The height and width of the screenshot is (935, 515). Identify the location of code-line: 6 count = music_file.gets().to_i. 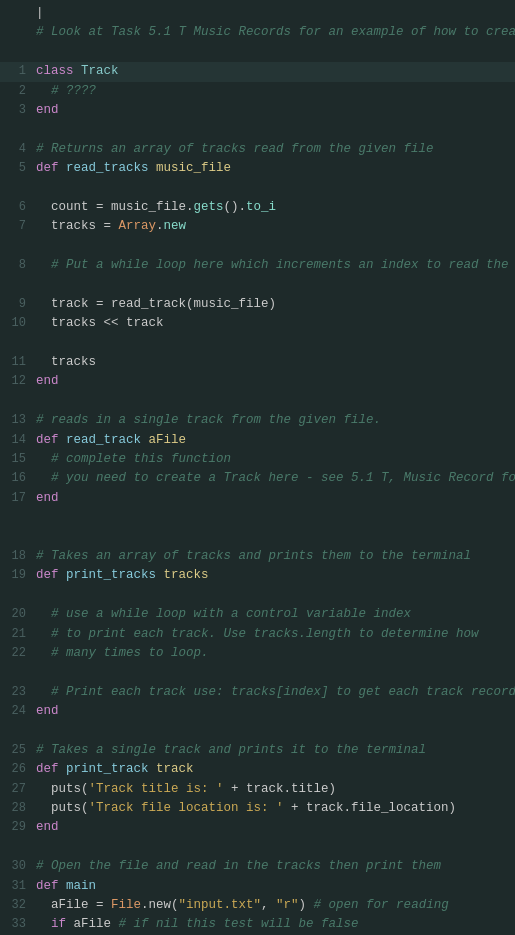
(258, 208).